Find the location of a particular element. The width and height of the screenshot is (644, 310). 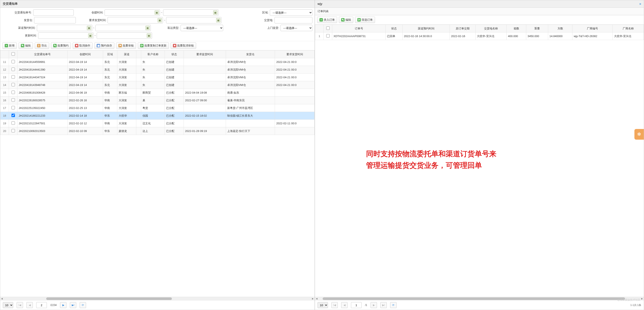

input-create-to: ▦ is located at coordinates (191, 13).